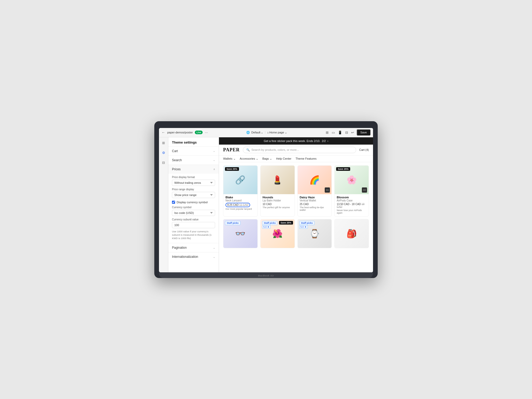 This screenshot has width=532, height=399. What do you see at coordinates (315, 234) in the screenshot?
I see `product-image-p7: ⌚ Staff picks 5.0 ★` at bounding box center [315, 234].